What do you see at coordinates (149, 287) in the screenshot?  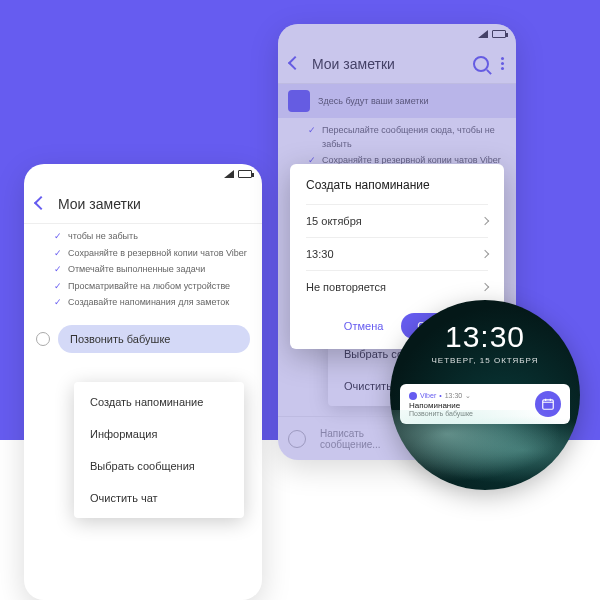 I see `hint-text: Просматривайте на любом устройстве` at bounding box center [149, 287].